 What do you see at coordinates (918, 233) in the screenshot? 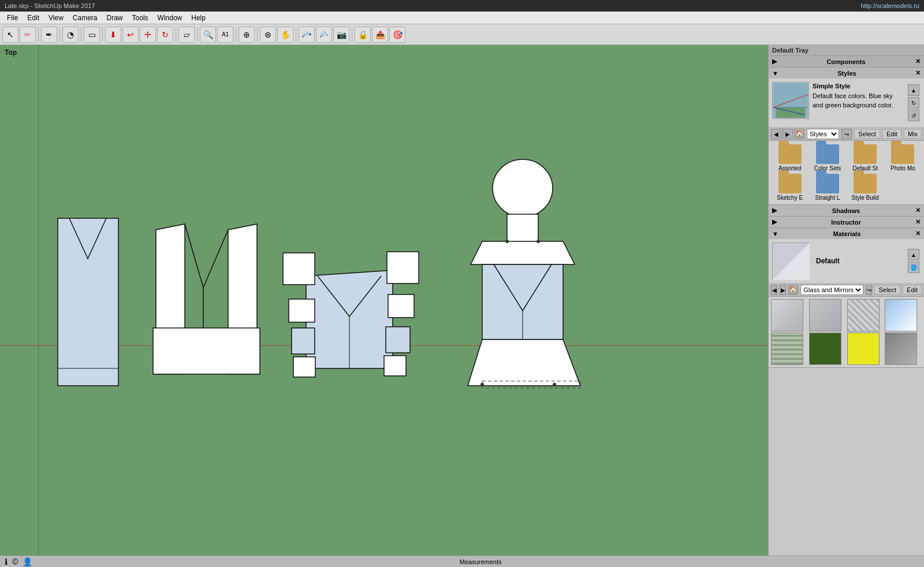
I see `materials-close-icon: ✕` at bounding box center [918, 233].